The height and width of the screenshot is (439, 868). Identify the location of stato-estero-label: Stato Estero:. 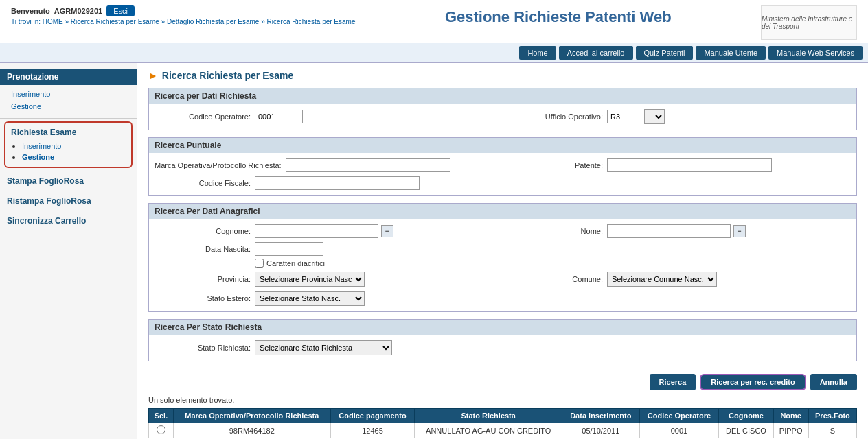
(203, 298).